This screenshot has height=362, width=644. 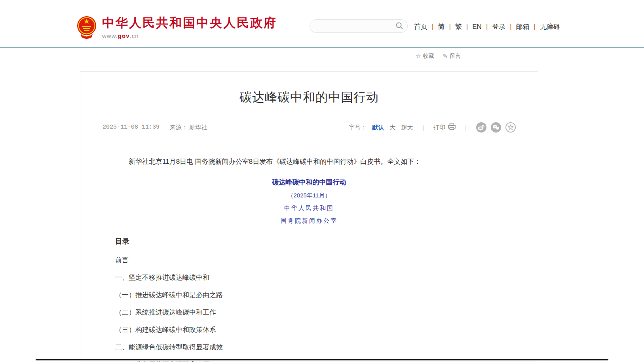 What do you see at coordinates (496, 127) in the screenshot?
I see `share-wechat-icon` at bounding box center [496, 127].